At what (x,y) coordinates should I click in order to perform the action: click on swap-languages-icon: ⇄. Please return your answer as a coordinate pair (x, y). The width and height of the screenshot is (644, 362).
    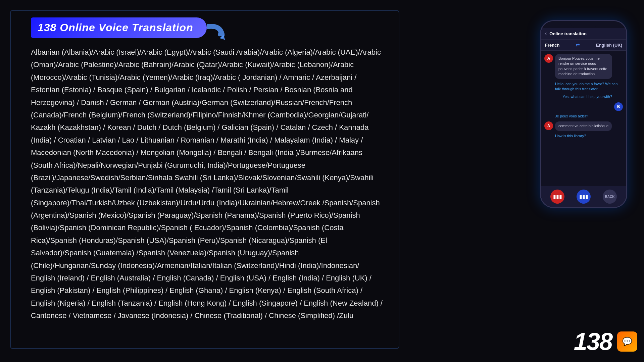
    Looking at the image, I should click on (578, 45).